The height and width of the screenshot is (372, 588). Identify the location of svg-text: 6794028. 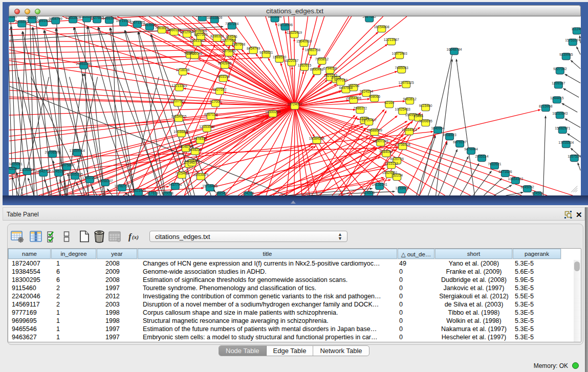
(331, 69).